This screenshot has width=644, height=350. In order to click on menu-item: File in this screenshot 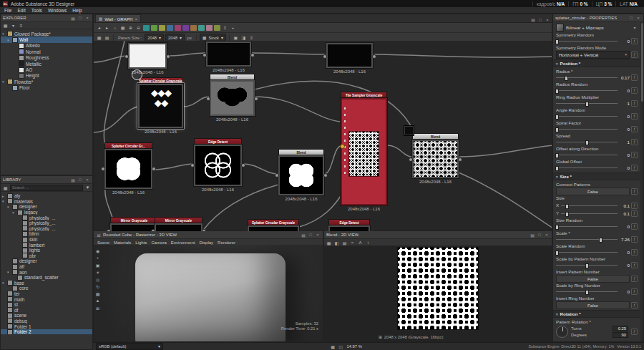, I will do `click(8, 10)`.